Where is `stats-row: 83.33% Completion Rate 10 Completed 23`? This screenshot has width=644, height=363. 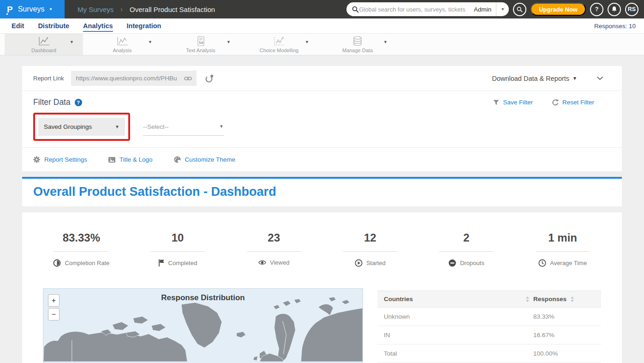
stats-row: 83.33% Completion Rate 10 Completed 23 is located at coordinates (322, 249).